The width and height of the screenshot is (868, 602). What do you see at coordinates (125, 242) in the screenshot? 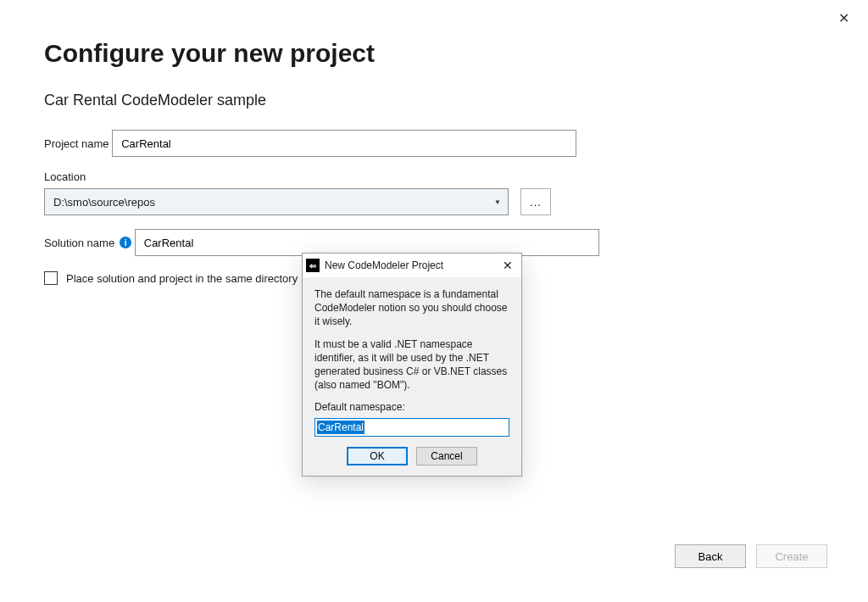
I see `info-icon: i` at bounding box center [125, 242].